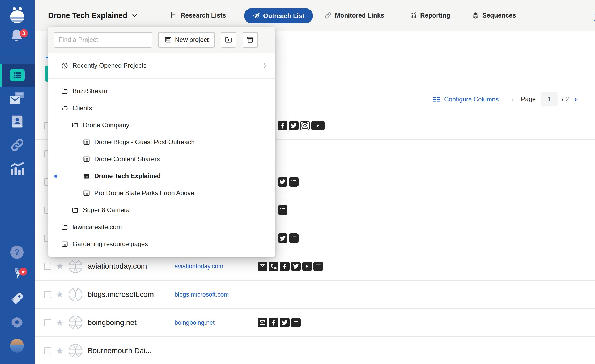  Describe the element at coordinates (174, 15) in the screenshot. I see `flag-icon` at that location.